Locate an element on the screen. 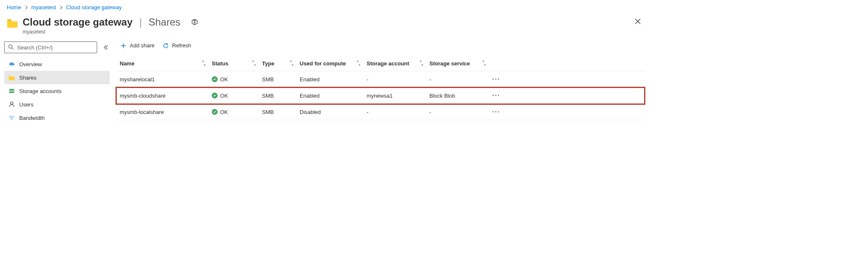 The height and width of the screenshot is (277, 868). close-button is located at coordinates (638, 21).